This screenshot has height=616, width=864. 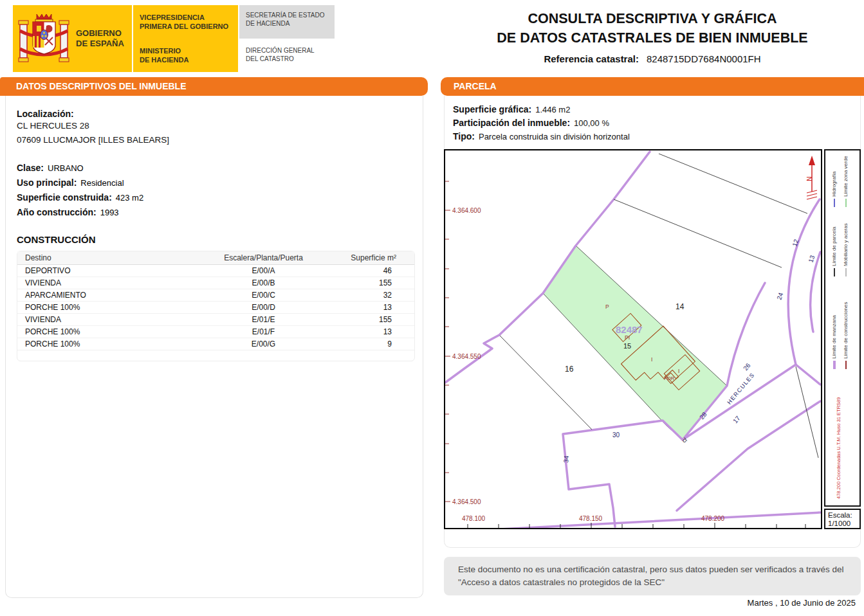 I want to click on field-tipo: Tipo:Parcela construida sin división hor…, so click(x=656, y=136).